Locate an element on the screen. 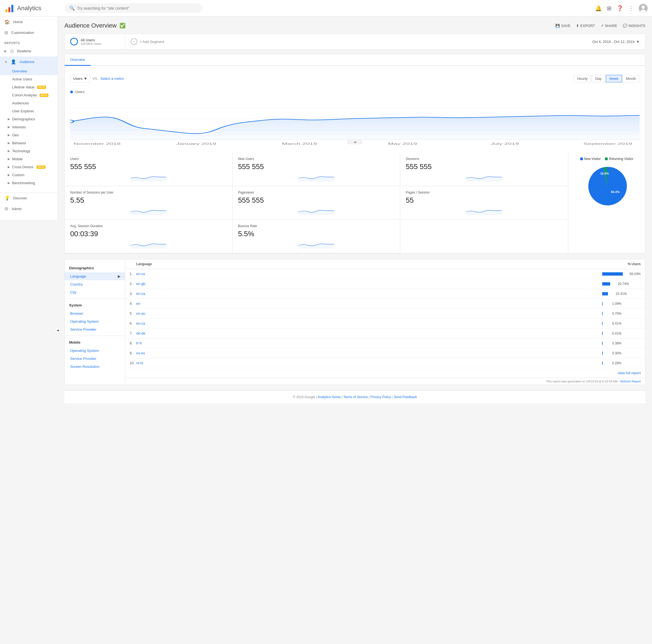 The image size is (652, 644). tab-overview-label: Overview is located at coordinates (78, 59).